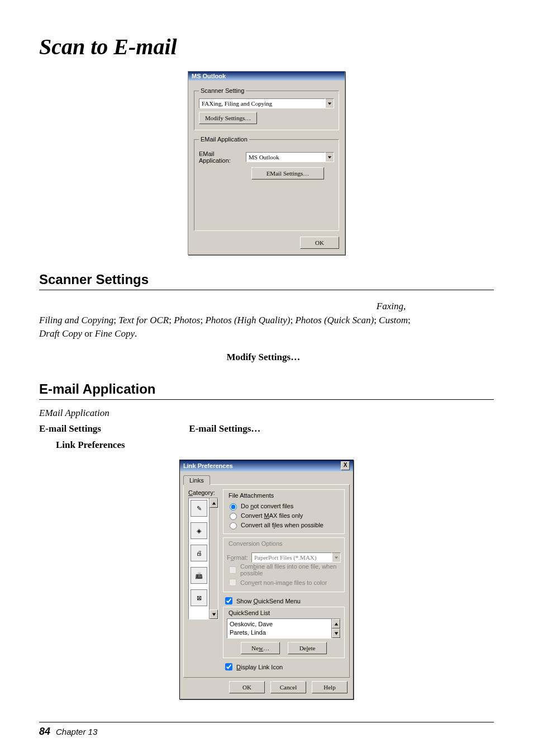 The width and height of the screenshot is (533, 756). I want to click on quicksend-list-legend: QuickSend List, so click(249, 613).